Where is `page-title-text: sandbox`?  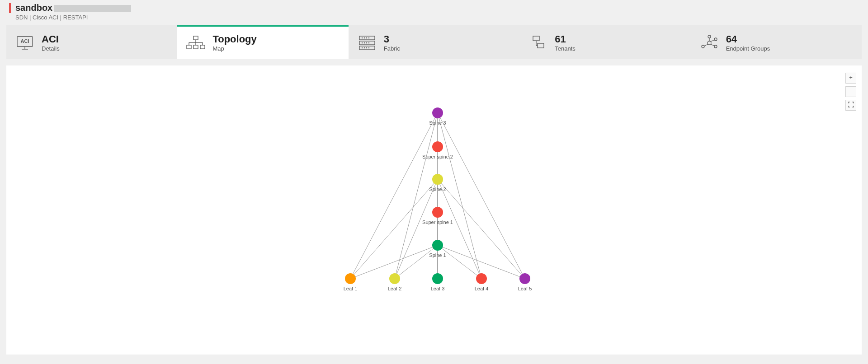 page-title-text: sandbox is located at coordinates (34, 8).